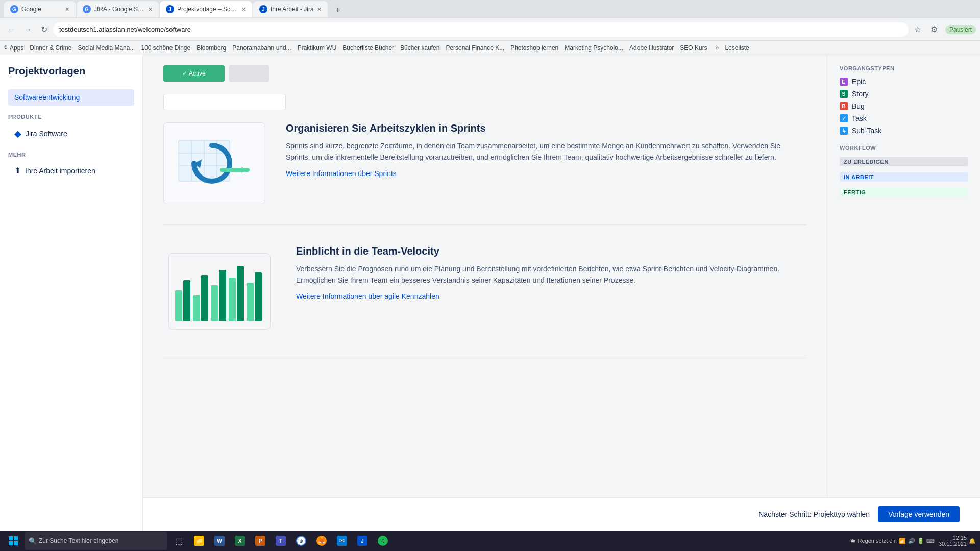  What do you see at coordinates (317, 48) in the screenshot?
I see `bookmark-praktikum: Praktikum WU` at bounding box center [317, 48].